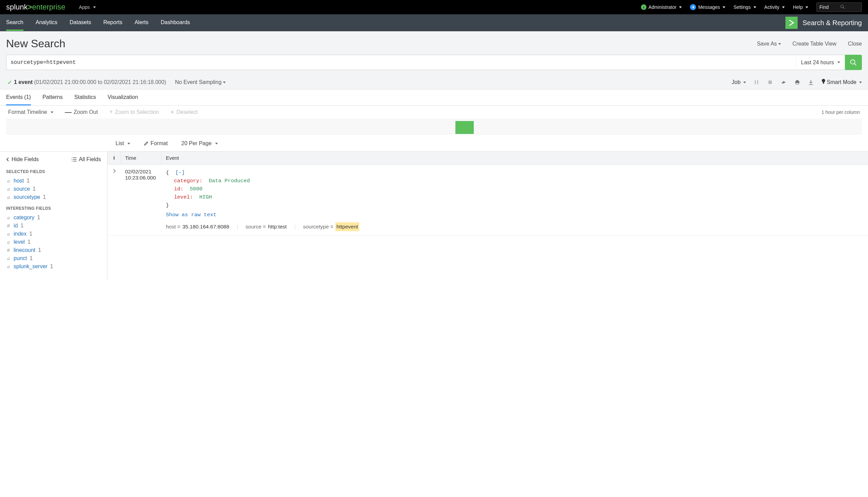 This screenshot has width=868, height=497. What do you see at coordinates (756, 82) in the screenshot?
I see `pause-button` at bounding box center [756, 82].